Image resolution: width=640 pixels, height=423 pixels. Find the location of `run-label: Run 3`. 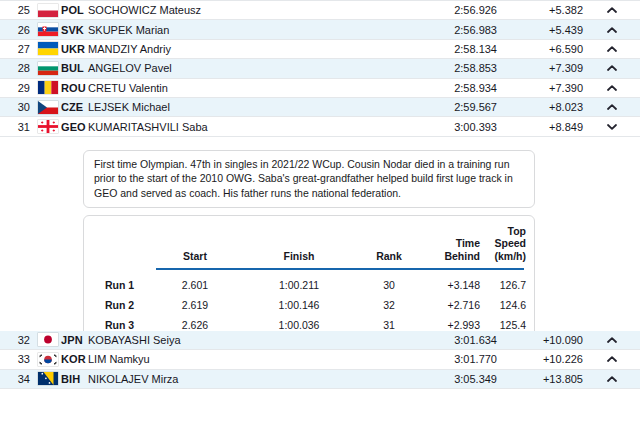

run-label: Run 3 is located at coordinates (120, 325).